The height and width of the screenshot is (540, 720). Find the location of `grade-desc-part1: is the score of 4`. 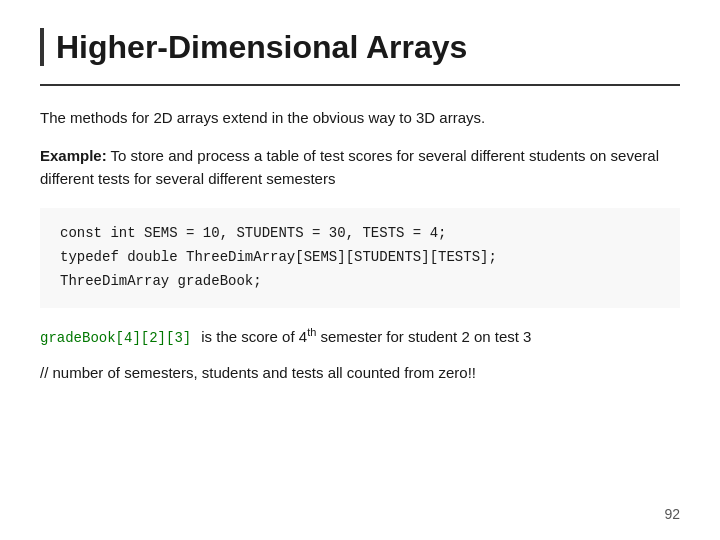

grade-desc-part1: is the score of 4 is located at coordinates (254, 336).